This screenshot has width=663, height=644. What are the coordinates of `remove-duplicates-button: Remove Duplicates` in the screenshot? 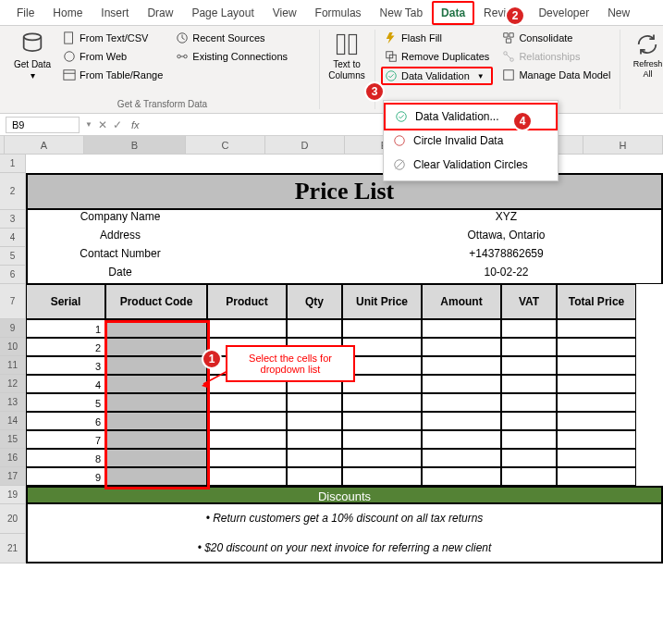 It's located at (436, 56).